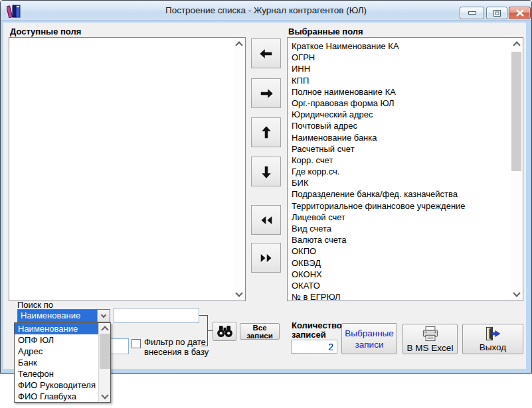 This screenshot has height=408, width=532. Describe the element at coordinates (493, 348) in the screenshot. I see `exit-label: Выход` at that location.